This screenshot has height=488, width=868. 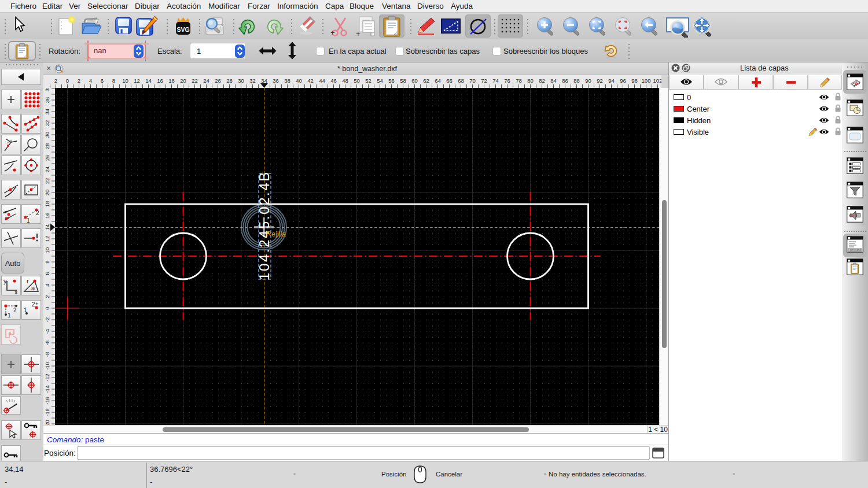 I want to click on svg-text: 78, so click(x=518, y=81).